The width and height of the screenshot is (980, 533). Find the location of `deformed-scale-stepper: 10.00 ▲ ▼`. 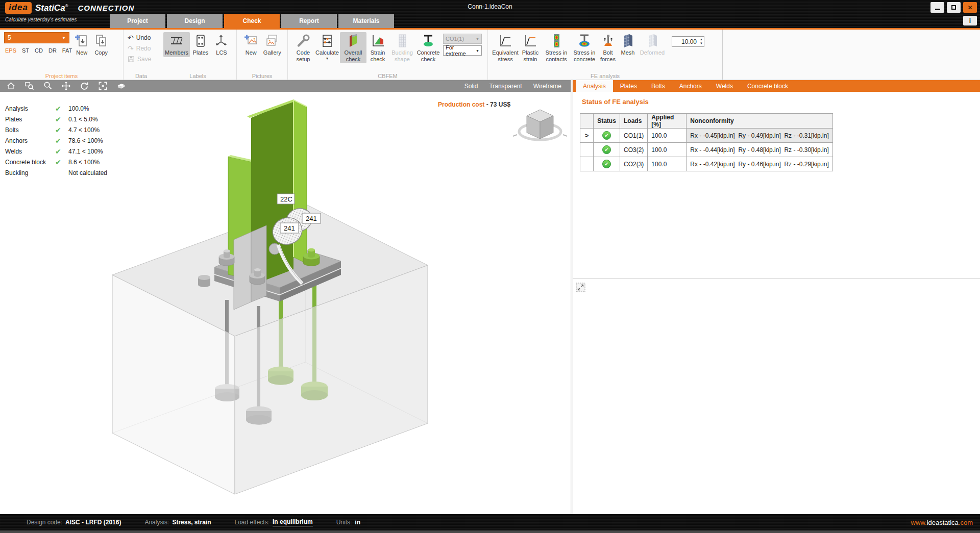

deformed-scale-stepper: 10.00 ▲ ▼ is located at coordinates (688, 42).